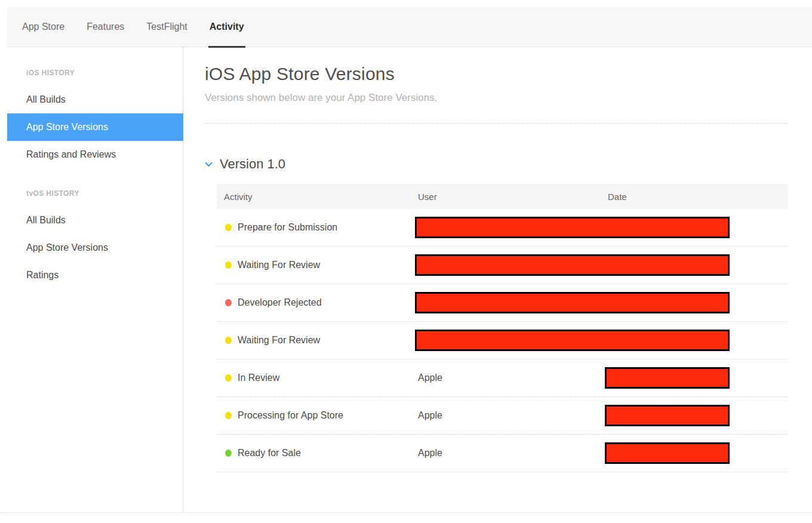 Image resolution: width=812 pixels, height=523 pixels. What do you see at coordinates (427, 197) in the screenshot?
I see `column-header-user: User` at bounding box center [427, 197].